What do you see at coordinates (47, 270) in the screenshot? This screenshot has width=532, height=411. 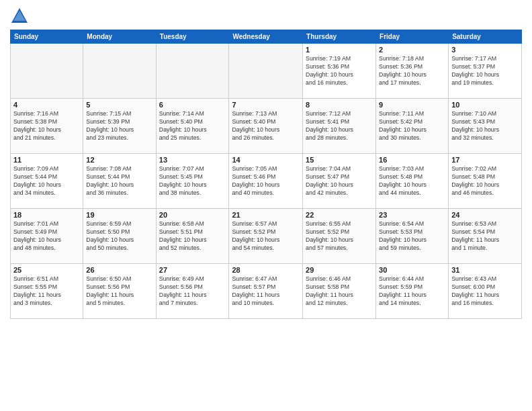 I see `day-number: 25` at bounding box center [47, 270].